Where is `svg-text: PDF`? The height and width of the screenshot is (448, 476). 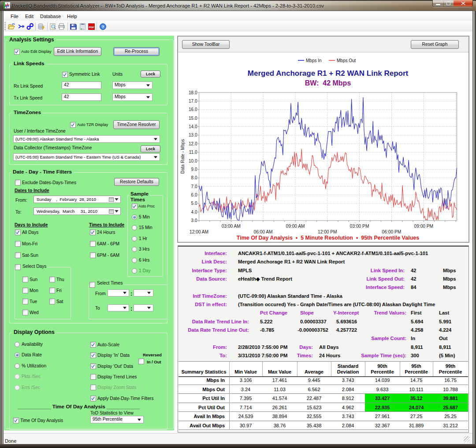 svg-text: PDF is located at coordinates (92, 27).